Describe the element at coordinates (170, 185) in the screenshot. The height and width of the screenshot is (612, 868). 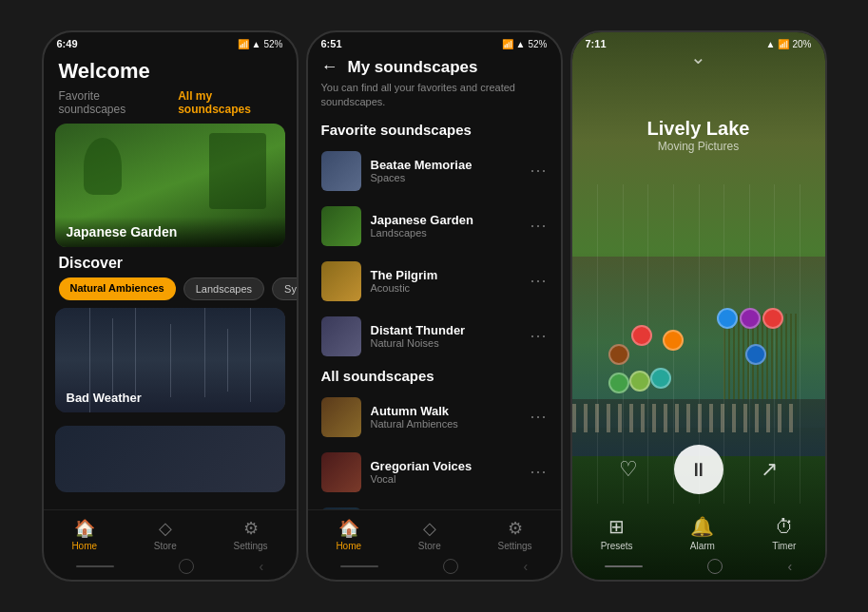
I see `hero-image: Japanese Garden` at that location.